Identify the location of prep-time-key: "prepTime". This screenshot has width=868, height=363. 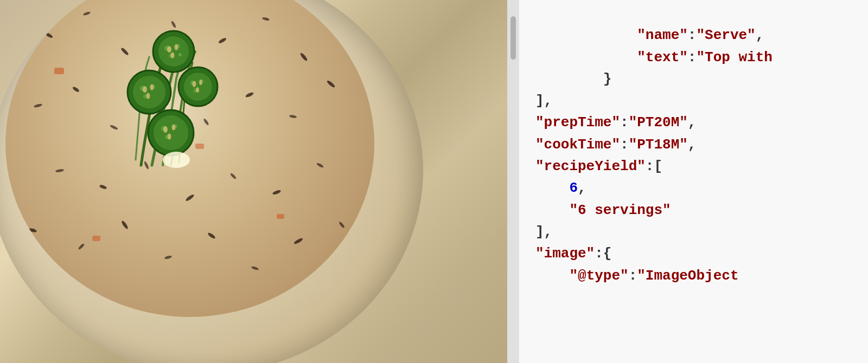
(578, 122).